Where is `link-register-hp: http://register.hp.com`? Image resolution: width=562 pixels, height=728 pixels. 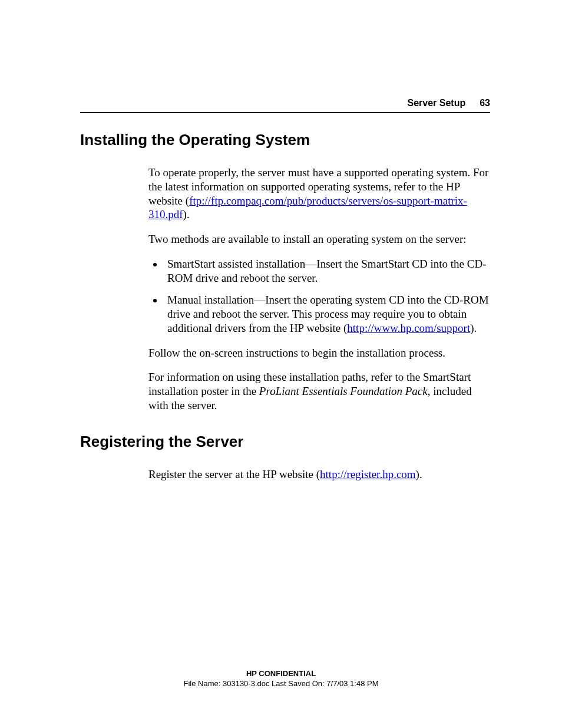 link-register-hp: http://register.hp.com is located at coordinates (368, 474).